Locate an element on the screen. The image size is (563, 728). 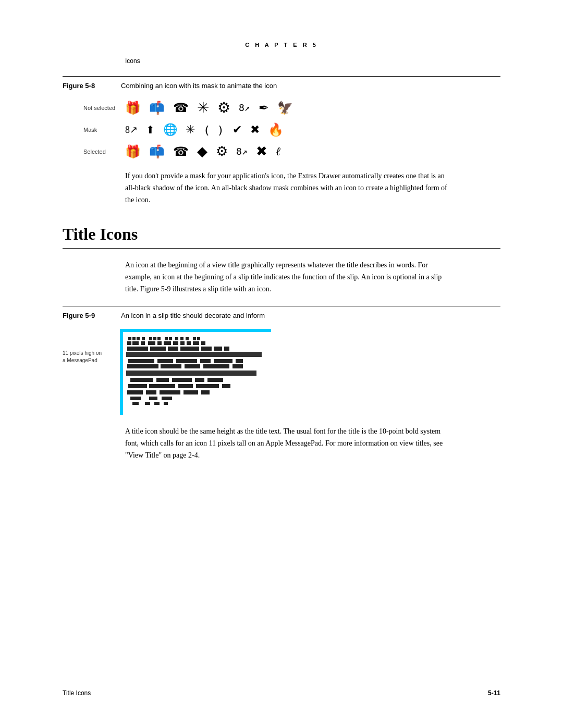
icon-m-1: 8↗ is located at coordinates (131, 130).